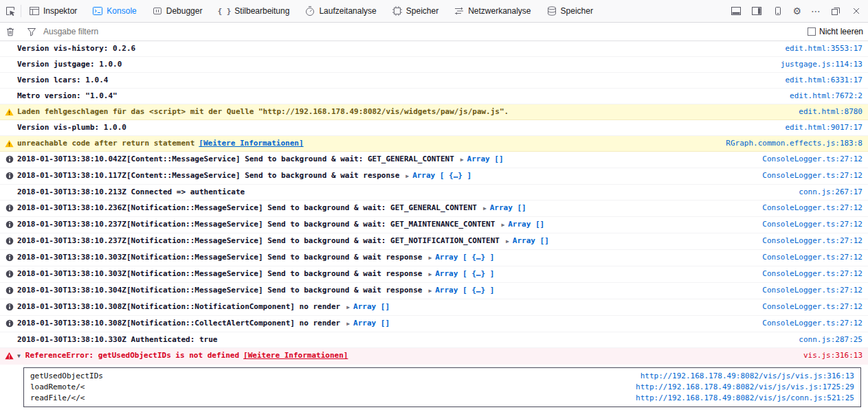 This screenshot has width=868, height=412. Describe the element at coordinates (415, 11) in the screenshot. I see `tab-speicher-5: Speicher` at that location.